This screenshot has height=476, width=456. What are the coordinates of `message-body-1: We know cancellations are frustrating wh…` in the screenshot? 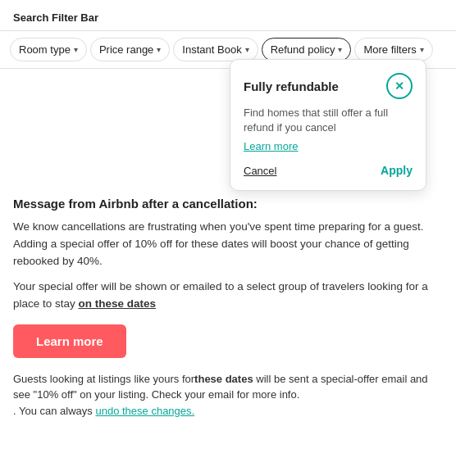 It's located at (228, 244).